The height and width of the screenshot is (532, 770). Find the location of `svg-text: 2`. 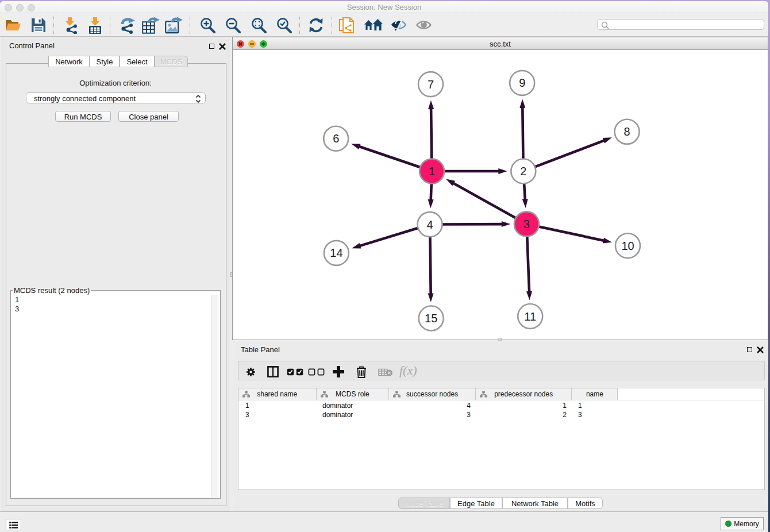

svg-text: 2 is located at coordinates (523, 171).